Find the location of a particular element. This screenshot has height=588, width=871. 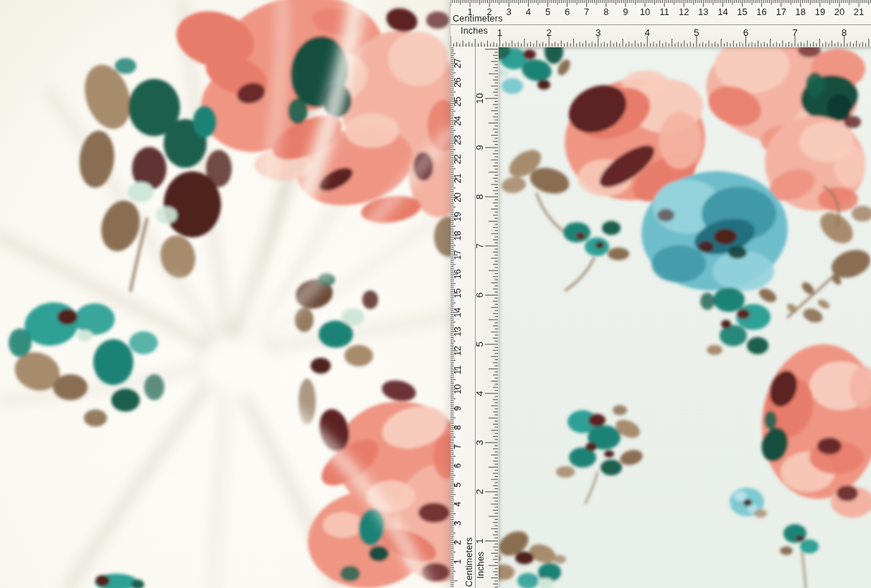

cm-number: 1 is located at coordinates (458, 562).